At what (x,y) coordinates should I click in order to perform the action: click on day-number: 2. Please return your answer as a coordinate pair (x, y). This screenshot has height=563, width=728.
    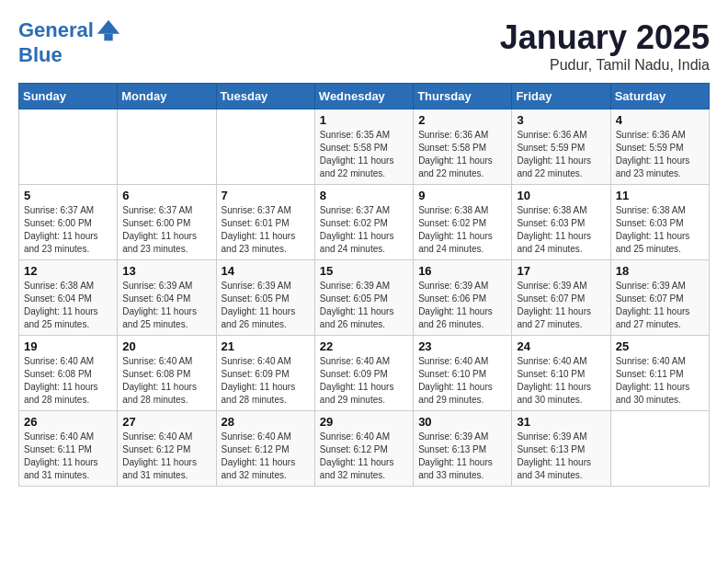
    Looking at the image, I should click on (462, 120).